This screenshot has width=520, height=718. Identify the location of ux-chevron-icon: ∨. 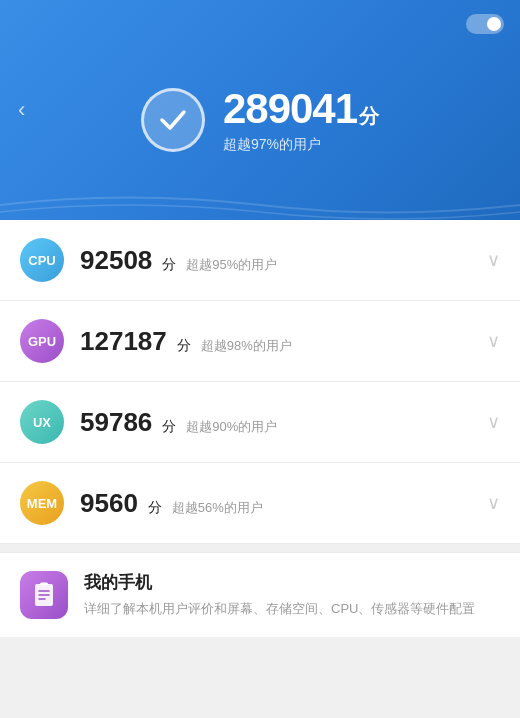
(494, 422).